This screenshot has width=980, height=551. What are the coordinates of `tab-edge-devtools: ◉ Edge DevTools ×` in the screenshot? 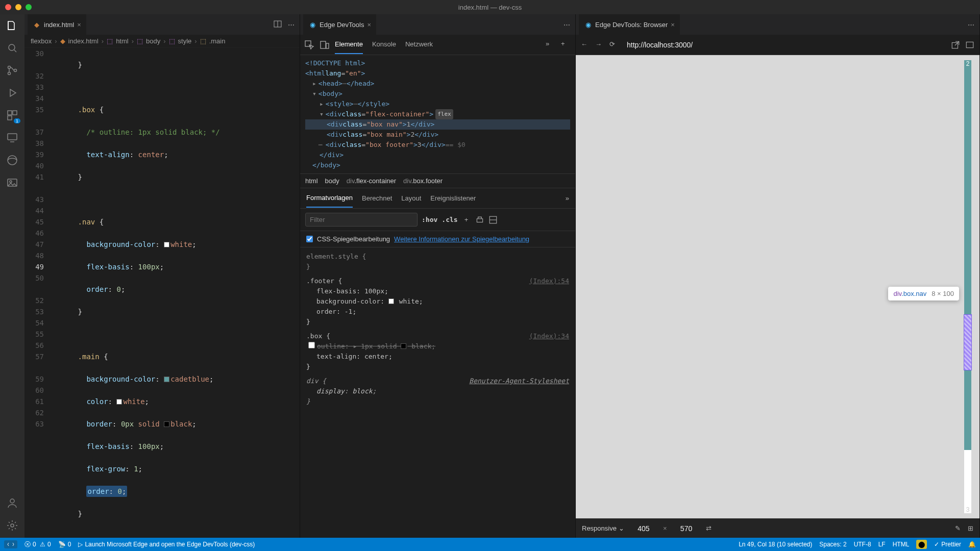 It's located at (340, 24).